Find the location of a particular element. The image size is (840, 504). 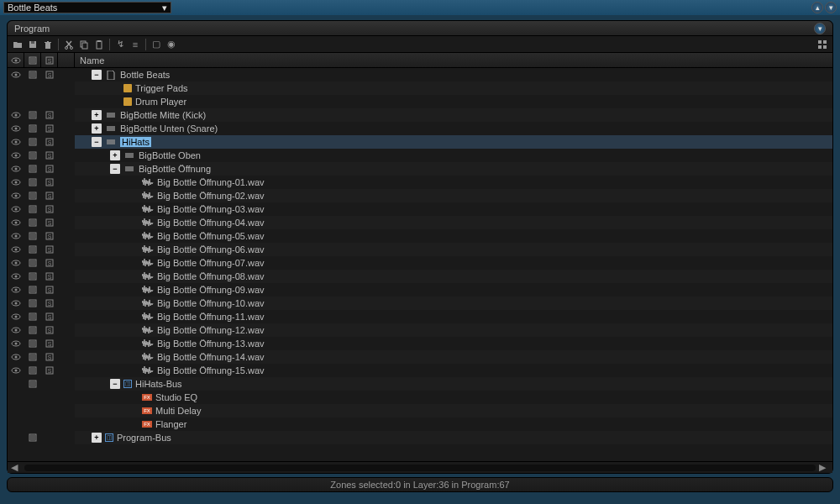

tree-row: S−BigBottle Öffnung is located at coordinates (420, 169).